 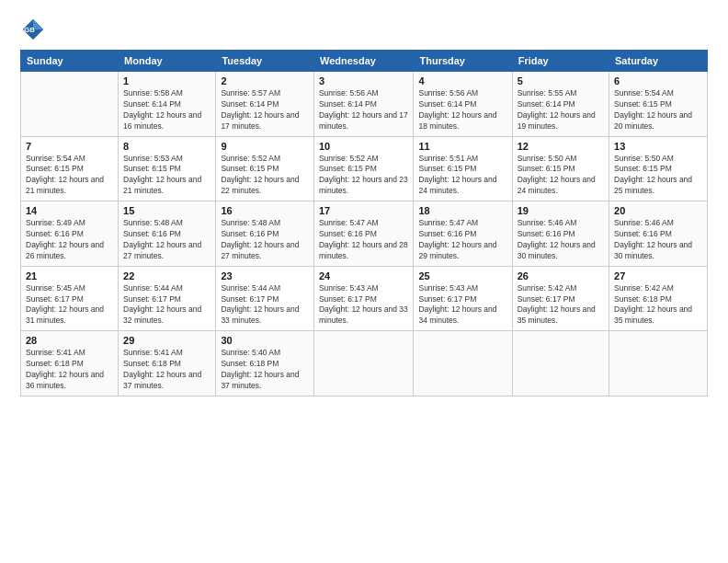 I want to click on sunset-time: Sunset: 6:18 PM, so click(x=55, y=363).